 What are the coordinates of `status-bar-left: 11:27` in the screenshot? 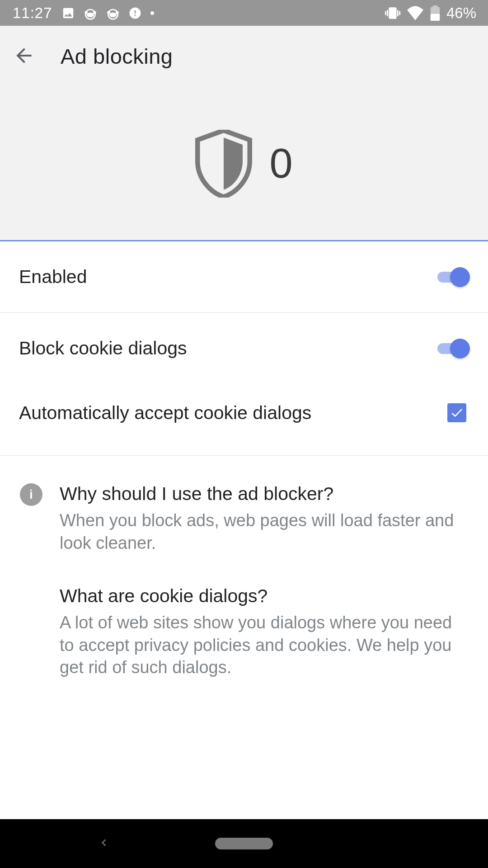 It's located at (84, 13).